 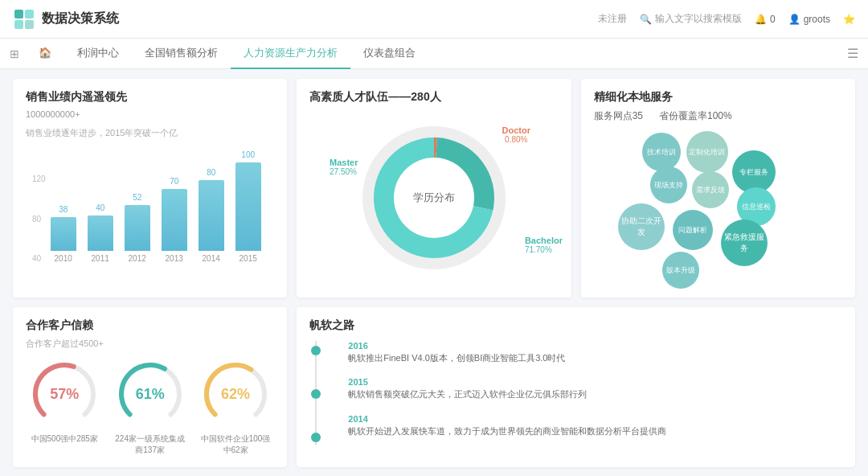 What do you see at coordinates (719, 203) in the screenshot?
I see `service-bubble-chart: 技术培训定制化培训专栏服务现场支持需求反馈信息巡检协助二次开发问题解析紧急救援服…` at bounding box center [719, 203].